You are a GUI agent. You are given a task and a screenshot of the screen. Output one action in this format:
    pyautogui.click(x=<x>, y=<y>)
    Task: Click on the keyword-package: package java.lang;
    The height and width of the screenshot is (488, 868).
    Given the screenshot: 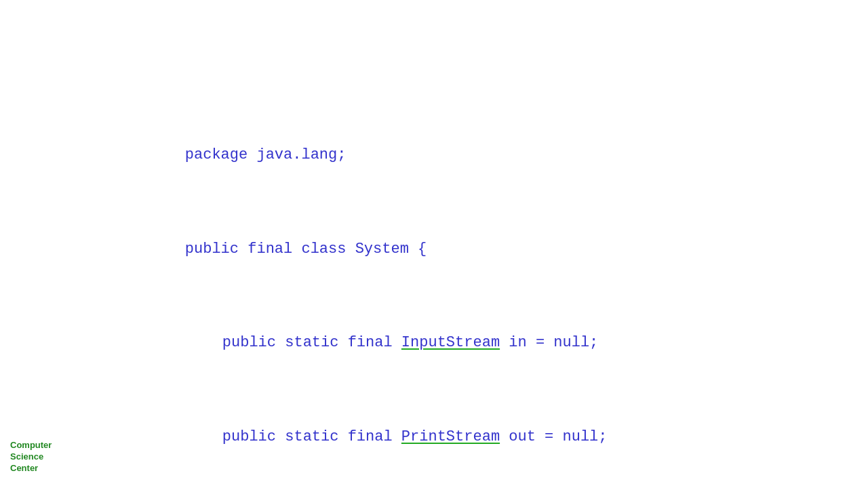 What is the action you would take?
    pyautogui.click(x=266, y=155)
    